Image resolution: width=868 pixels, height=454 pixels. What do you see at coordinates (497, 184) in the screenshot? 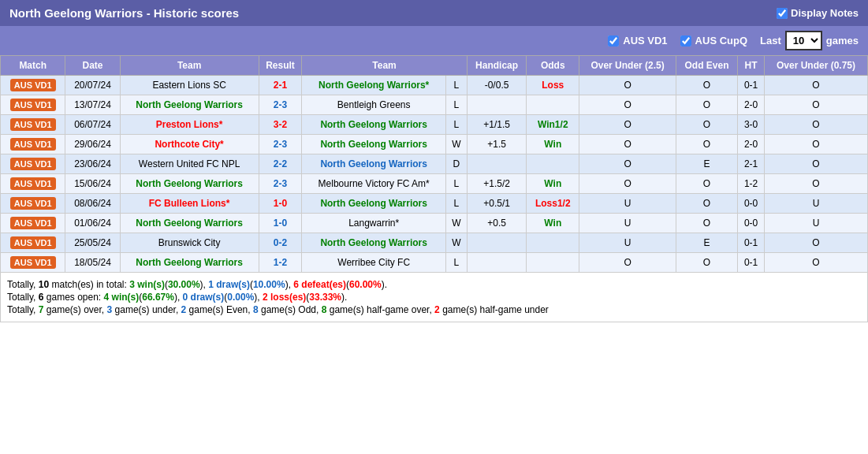
I see `cell-handicap: +1.5/2` at bounding box center [497, 184].